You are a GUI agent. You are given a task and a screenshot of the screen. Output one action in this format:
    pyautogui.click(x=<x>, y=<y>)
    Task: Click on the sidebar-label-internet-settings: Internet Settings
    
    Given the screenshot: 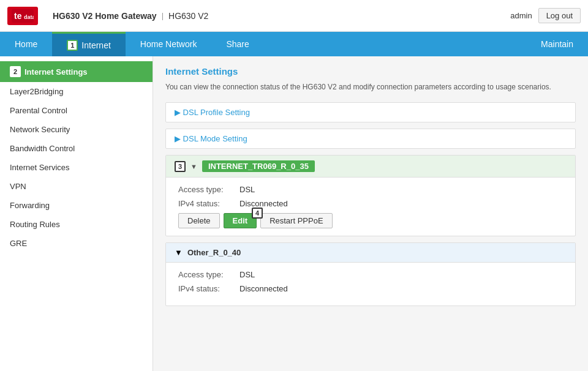 What is the action you would take?
    pyautogui.click(x=56, y=72)
    